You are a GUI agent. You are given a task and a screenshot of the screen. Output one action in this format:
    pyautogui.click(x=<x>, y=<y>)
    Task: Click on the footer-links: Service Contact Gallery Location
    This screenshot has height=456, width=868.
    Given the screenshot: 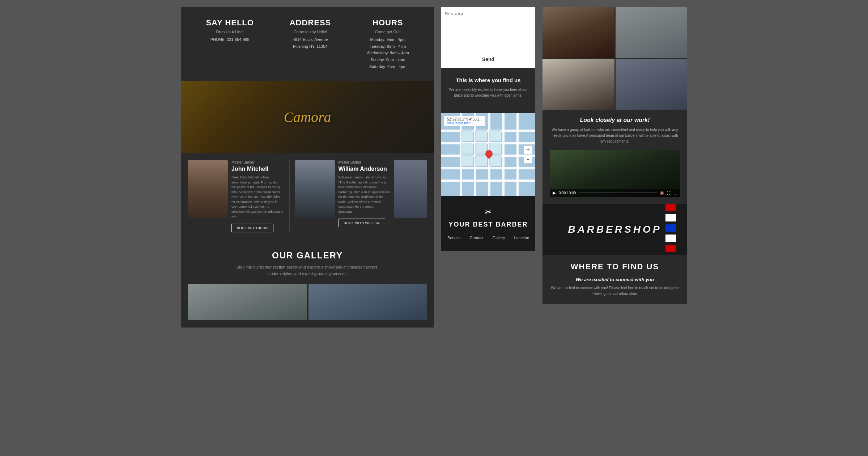 What is the action you would take?
    pyautogui.click(x=488, y=238)
    